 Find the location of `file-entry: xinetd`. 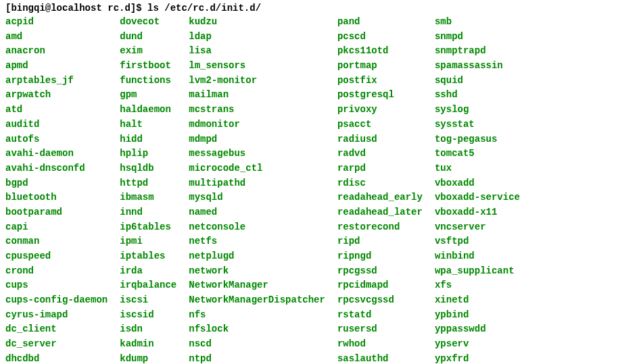

file-entry: xinetd is located at coordinates (483, 301).